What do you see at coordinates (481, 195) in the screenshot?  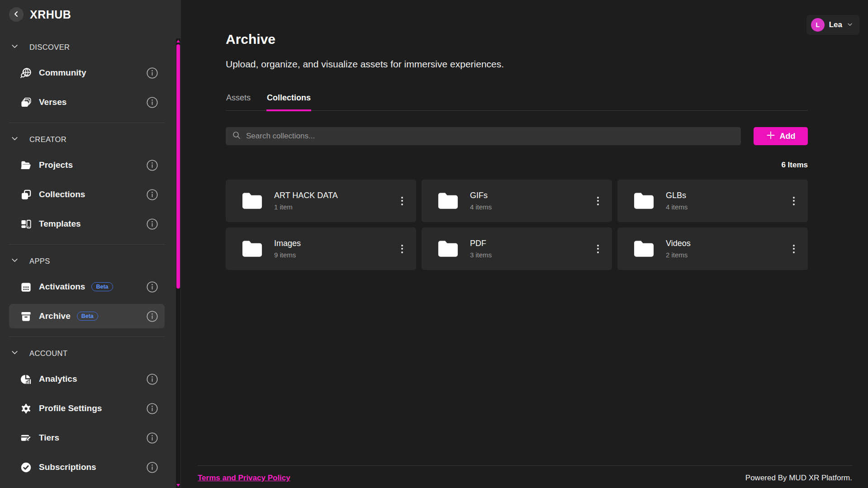 I see `collection-name: GIFs` at bounding box center [481, 195].